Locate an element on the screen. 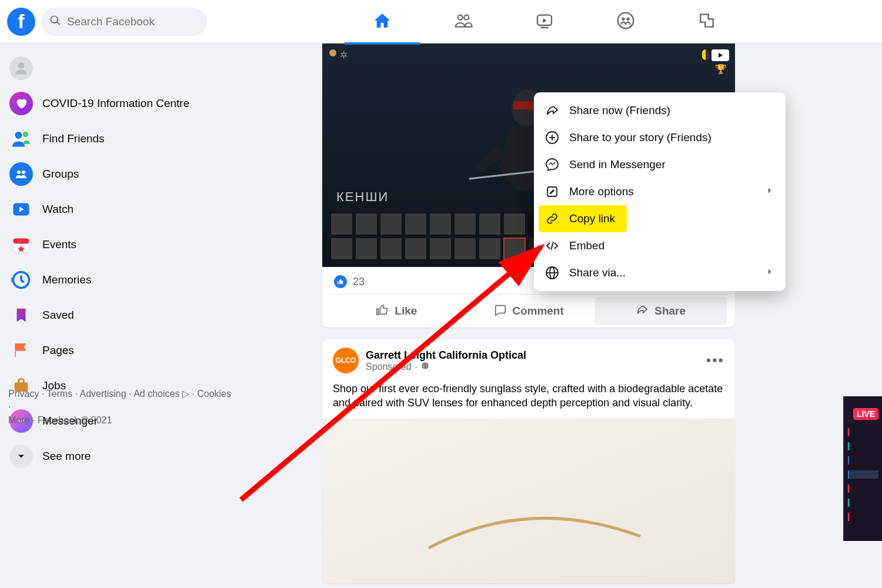  search-input is located at coordinates (126, 22).